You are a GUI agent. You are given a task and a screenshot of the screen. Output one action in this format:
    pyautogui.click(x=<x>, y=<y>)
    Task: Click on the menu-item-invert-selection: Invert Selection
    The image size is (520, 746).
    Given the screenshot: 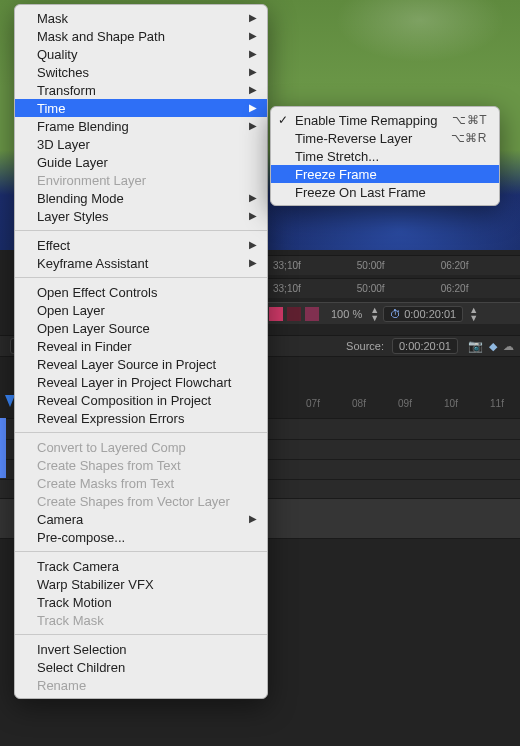 What is the action you would take?
    pyautogui.click(x=141, y=649)
    